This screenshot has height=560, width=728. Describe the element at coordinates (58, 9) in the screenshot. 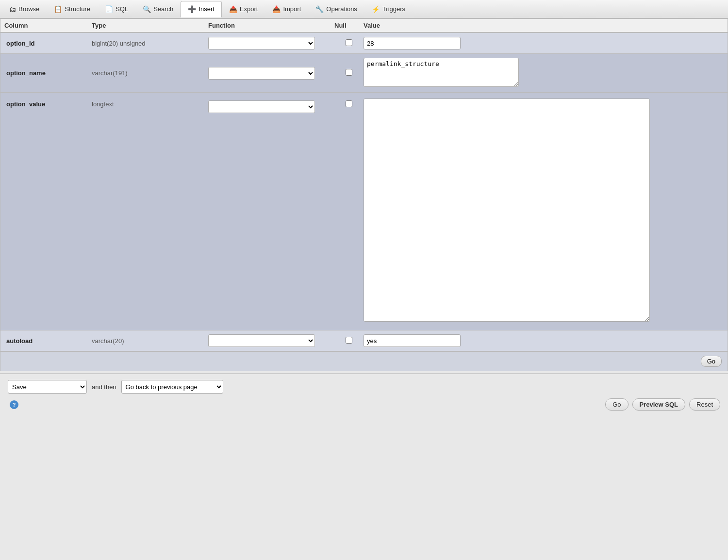

I see `structure-icon: 📋` at that location.